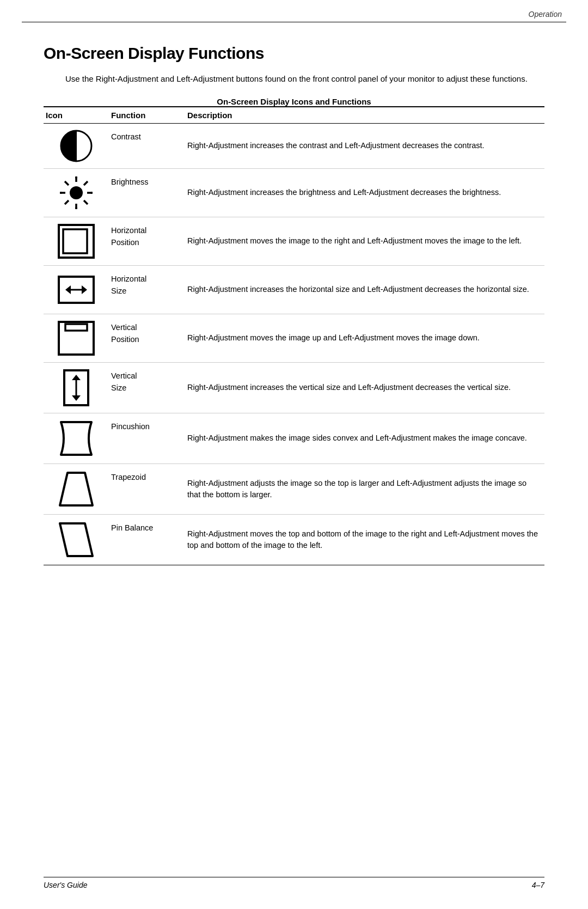 The image size is (588, 909). Describe the element at coordinates (294, 193) in the screenshot. I see `table-row: Brightness Right-Adjustment increases th…` at that location.